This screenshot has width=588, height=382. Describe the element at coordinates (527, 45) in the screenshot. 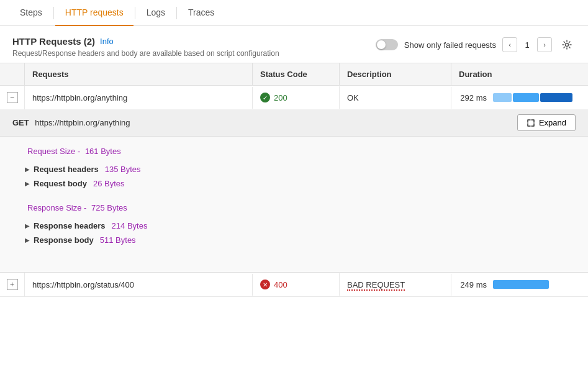

I see `page-nav: ‹ 1 ›` at that location.